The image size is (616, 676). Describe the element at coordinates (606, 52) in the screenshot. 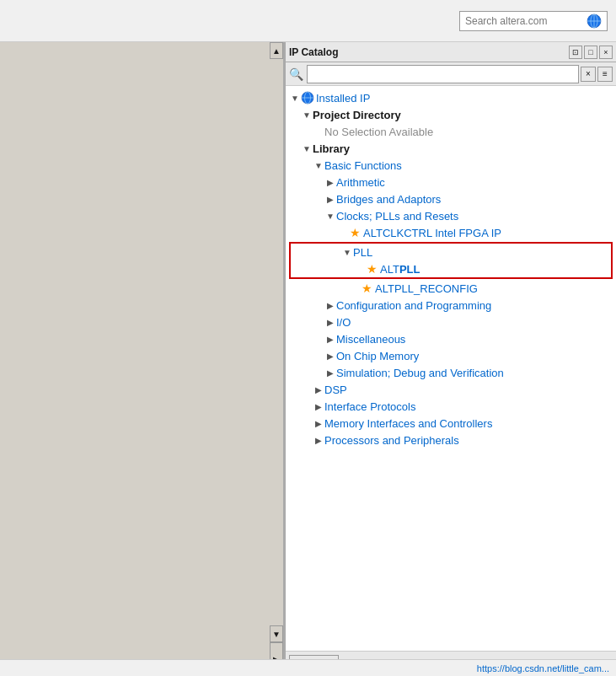

I see `panel-close-button: ×` at that location.